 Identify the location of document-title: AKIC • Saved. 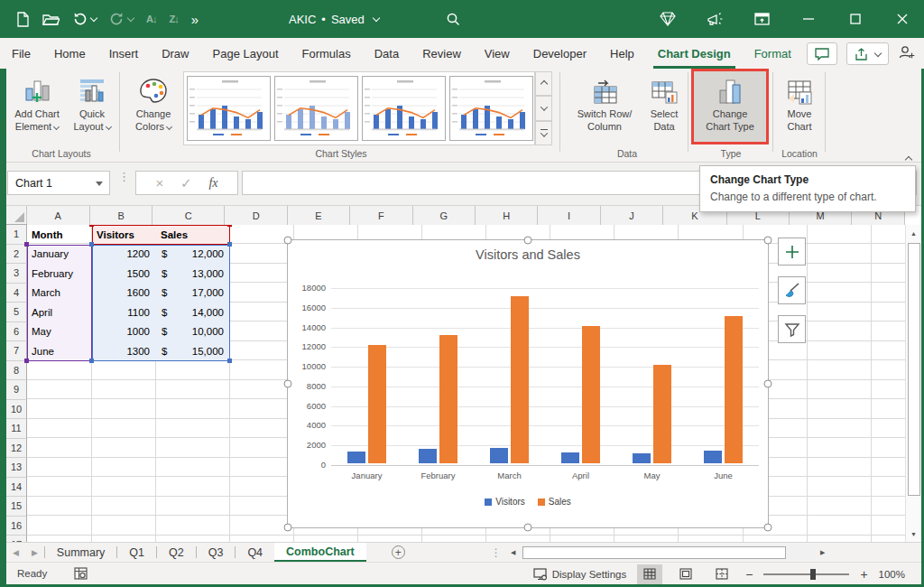
(334, 19).